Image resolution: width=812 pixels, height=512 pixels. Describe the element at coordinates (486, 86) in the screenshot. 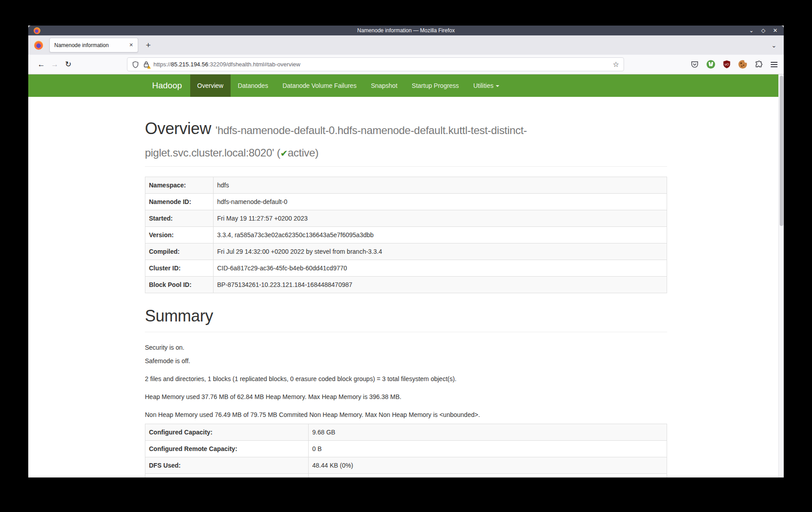

I see `nav-item-utilities: Utilities` at that location.